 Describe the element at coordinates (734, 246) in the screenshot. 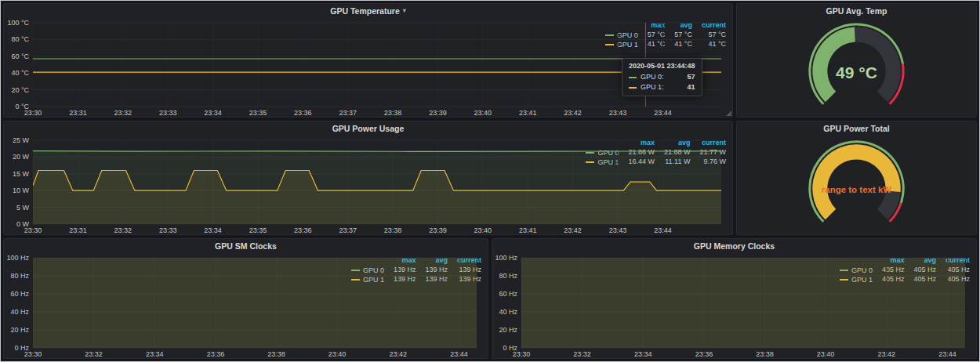

I see `panel-title-text: GPU Memory Clocks` at that location.